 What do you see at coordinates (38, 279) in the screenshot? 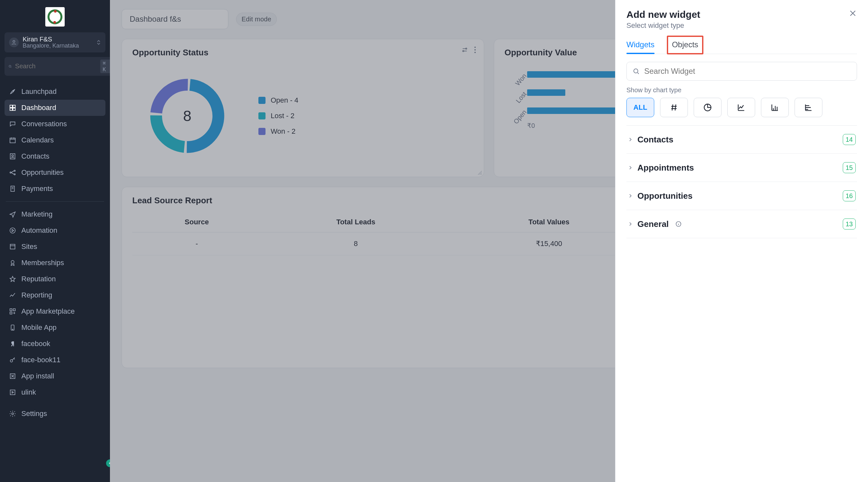
I see `nav-label: Reputation` at bounding box center [38, 279].